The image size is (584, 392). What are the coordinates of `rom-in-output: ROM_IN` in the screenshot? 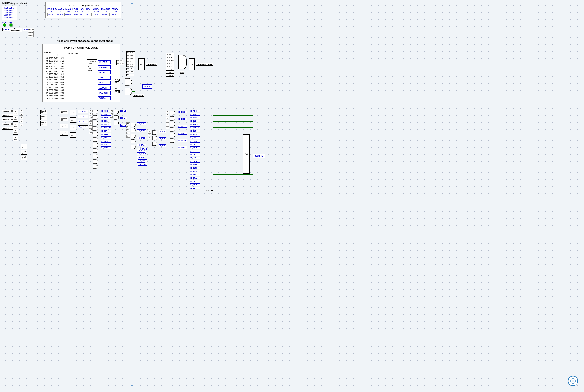 It's located at (259, 156).